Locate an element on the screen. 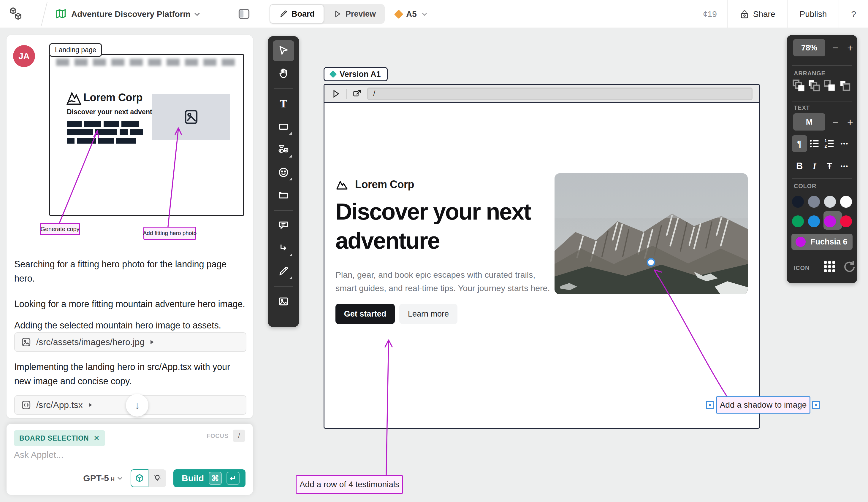 Image resolution: width=868 pixels, height=502 pixels. bring-forward-icon is located at coordinates (799, 86).